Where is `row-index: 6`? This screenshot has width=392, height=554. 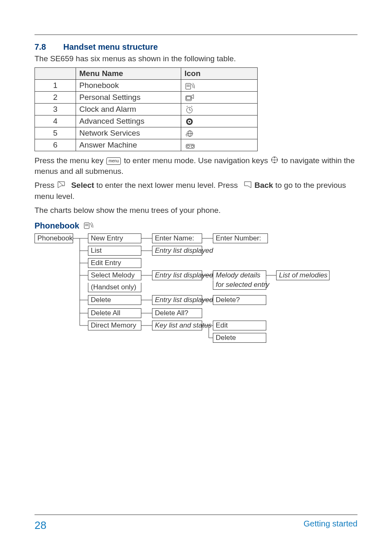
row-index: 6 is located at coordinates (55, 145).